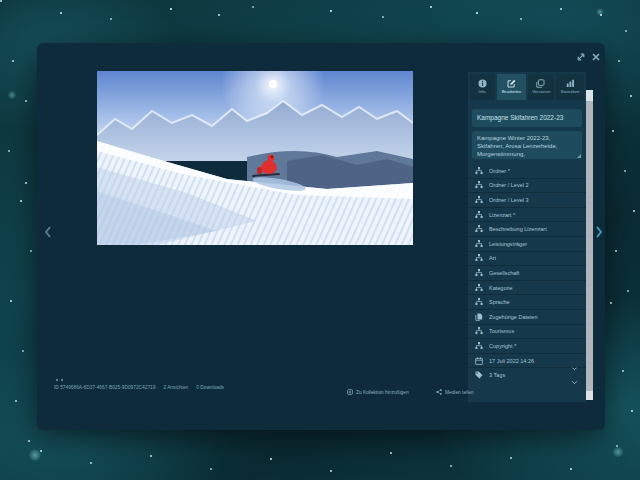  Describe the element at coordinates (570, 87) in the screenshot. I see `tab-statistiken: Statistiken` at that location.